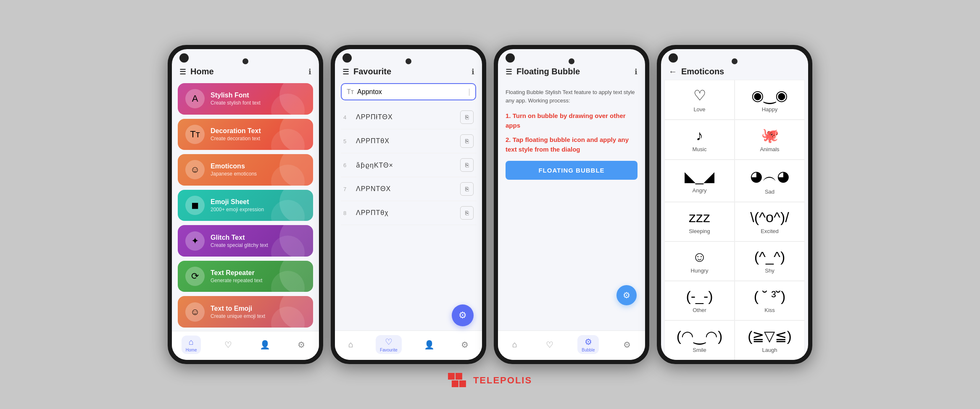  I want to click on card-subtitle-decoration-text: Create decoration text, so click(236, 139).